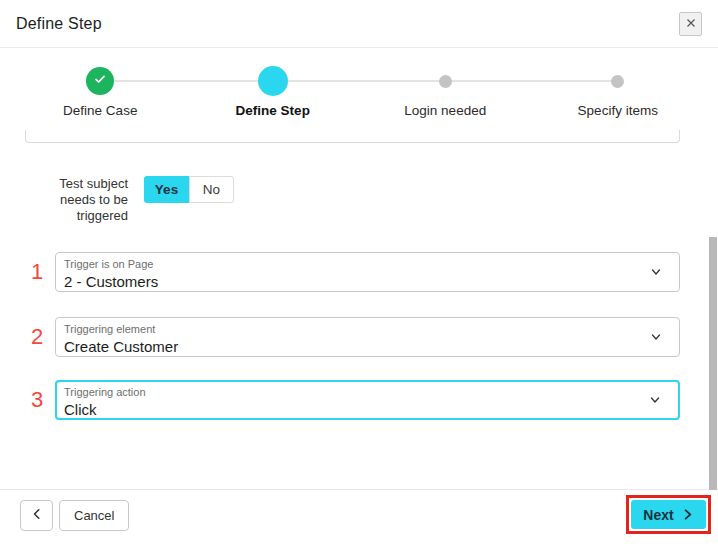 The image size is (718, 546). Describe the element at coordinates (37, 516) in the screenshot. I see `chevron-left-icon` at that location.